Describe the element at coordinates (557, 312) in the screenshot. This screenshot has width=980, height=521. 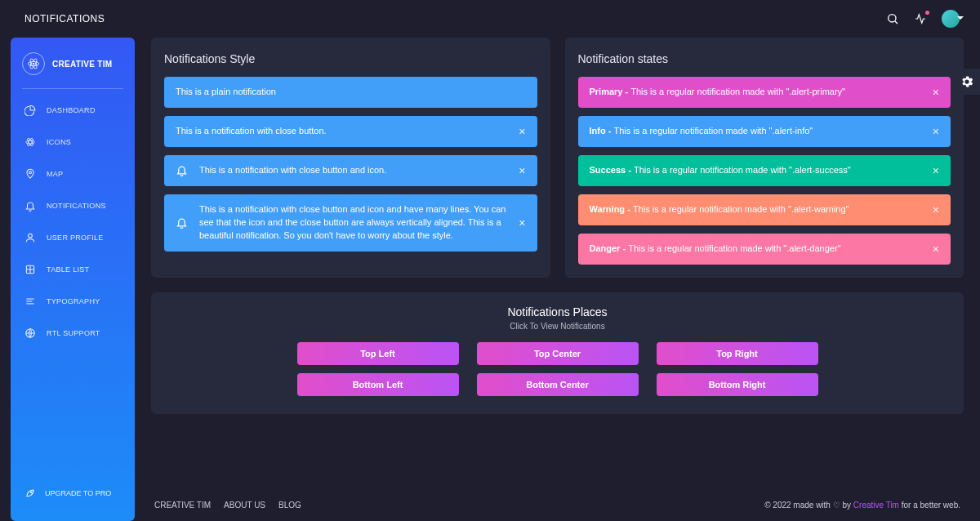
I see `places-title: Notifications Places` at that location.